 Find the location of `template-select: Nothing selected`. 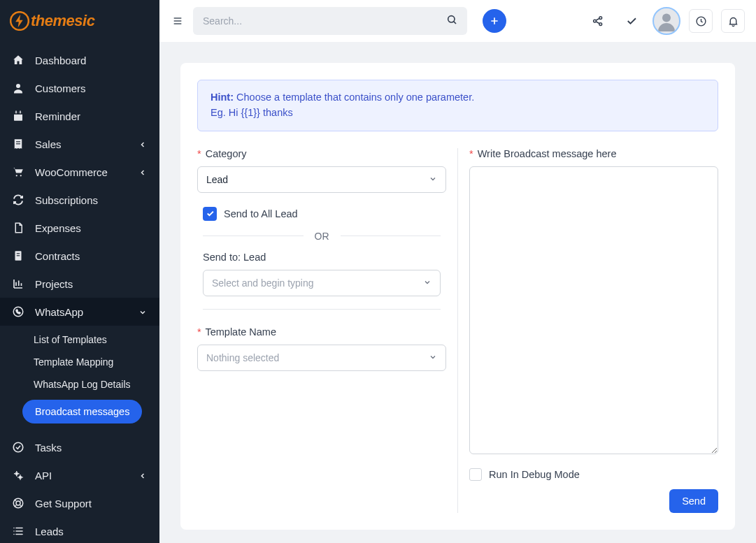

template-select: Nothing selected is located at coordinates (322, 358).